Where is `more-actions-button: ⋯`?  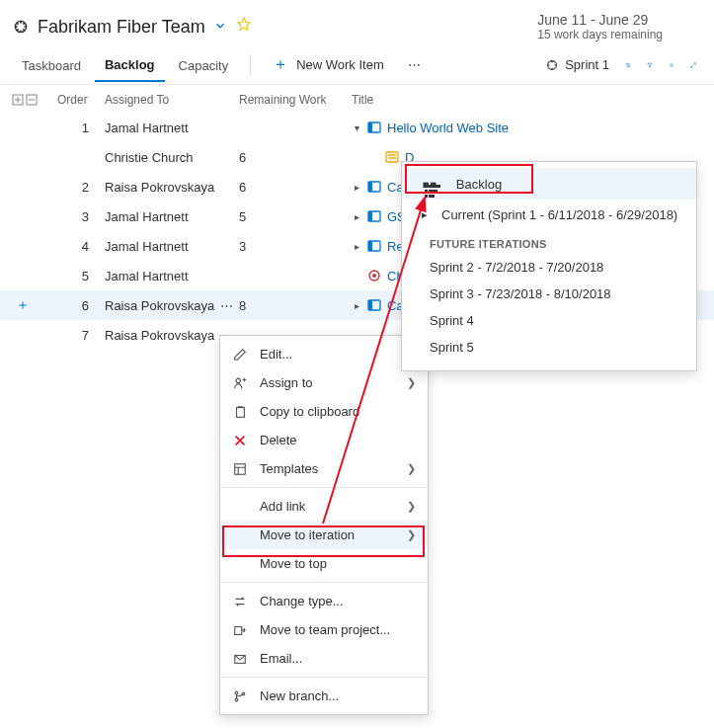 more-actions-button: ⋯ is located at coordinates (415, 65).